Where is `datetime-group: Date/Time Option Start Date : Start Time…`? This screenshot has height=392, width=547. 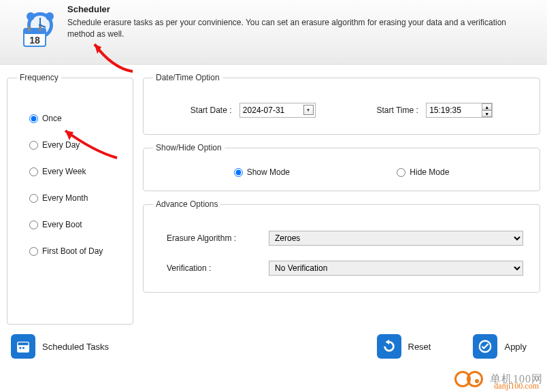 datetime-group: Date/Time Option Start Date : Start Time… is located at coordinates (342, 103).